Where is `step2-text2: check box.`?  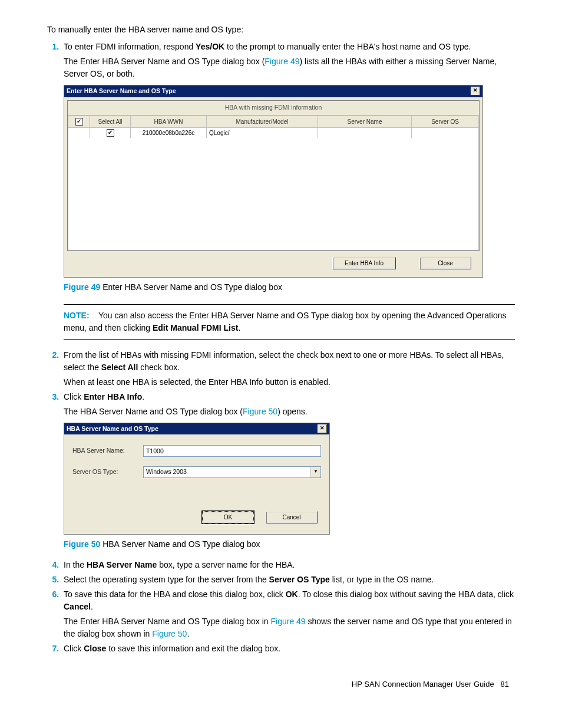 step2-text2: check box. is located at coordinates (159, 367).